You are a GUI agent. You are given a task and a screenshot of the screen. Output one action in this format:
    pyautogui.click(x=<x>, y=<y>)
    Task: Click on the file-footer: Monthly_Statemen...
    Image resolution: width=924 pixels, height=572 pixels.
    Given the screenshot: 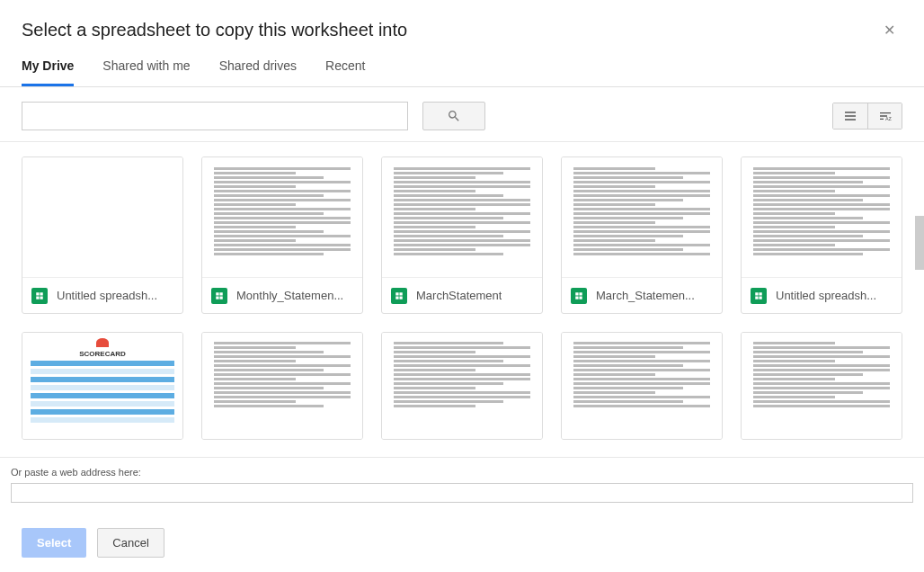 What is the action you would take?
    pyautogui.click(x=282, y=295)
    